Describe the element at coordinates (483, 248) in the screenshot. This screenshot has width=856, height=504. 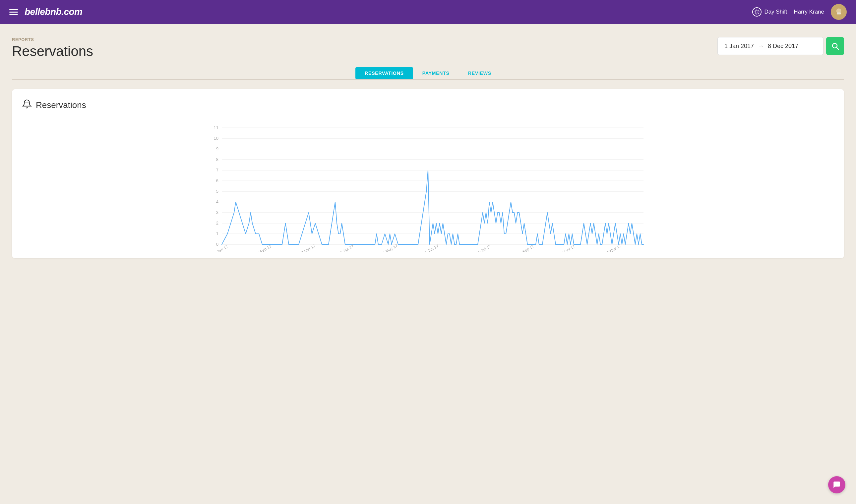
I see `svg-text: 30 Jul 17` at that location.